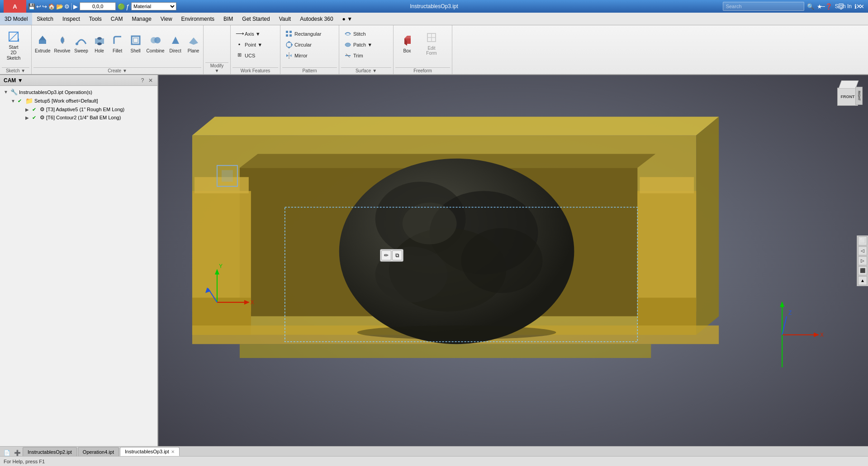 The height and width of the screenshot is (466, 868). Describe the element at coordinates (253, 45) in the screenshot. I see `point-btn: • Point ▼` at that location.